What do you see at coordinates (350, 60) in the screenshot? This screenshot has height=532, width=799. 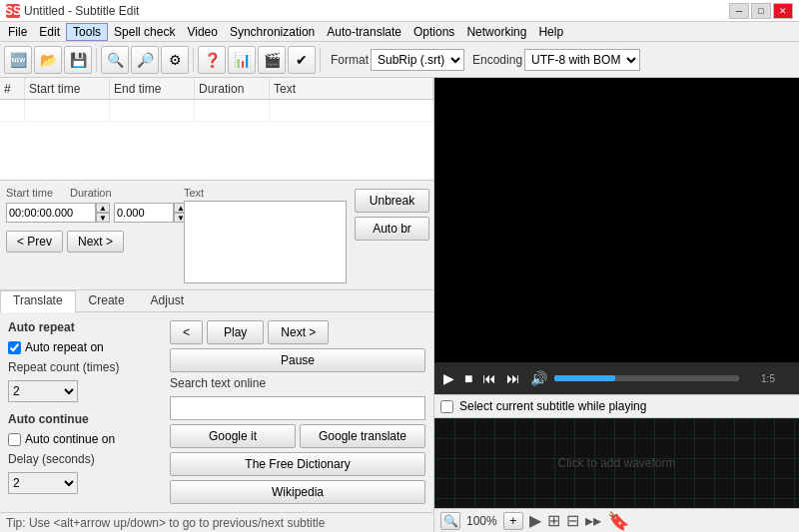 I see `format-label: Format` at bounding box center [350, 60].